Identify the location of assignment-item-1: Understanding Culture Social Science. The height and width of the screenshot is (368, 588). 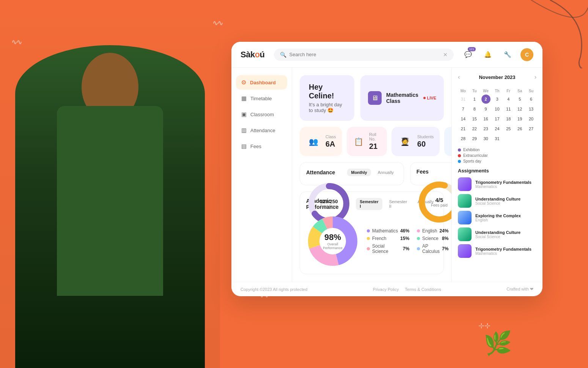
(497, 201).